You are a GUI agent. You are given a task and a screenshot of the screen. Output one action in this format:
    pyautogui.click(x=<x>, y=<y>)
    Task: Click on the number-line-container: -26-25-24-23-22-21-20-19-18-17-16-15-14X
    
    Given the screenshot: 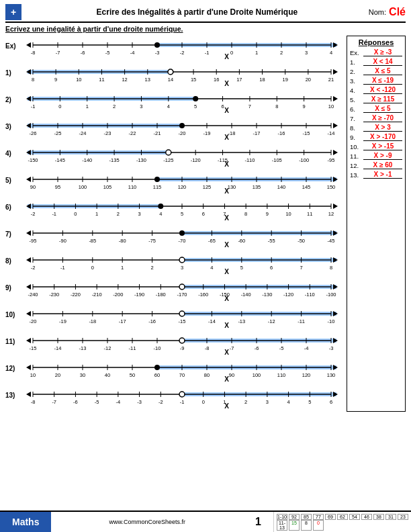 What is the action you would take?
    pyautogui.click(x=182, y=129)
    